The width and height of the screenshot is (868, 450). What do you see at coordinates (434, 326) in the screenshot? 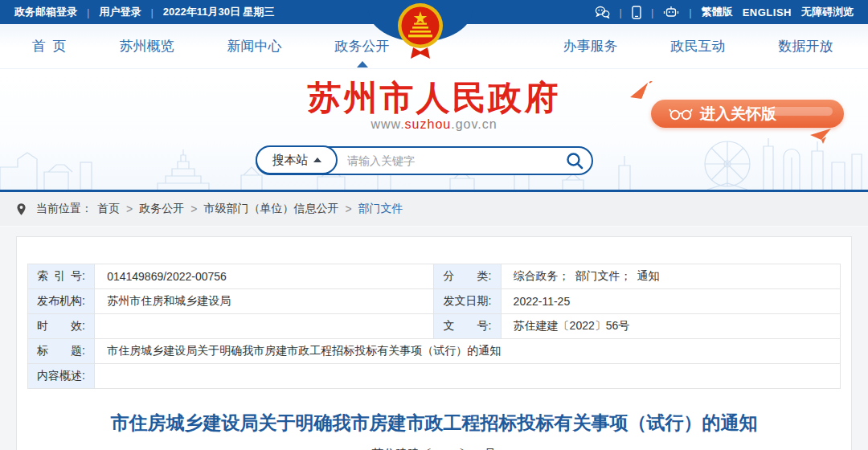
I see `table-row: 时 效: 文 号: 苏住建建〔2022〕56号` at bounding box center [434, 326].